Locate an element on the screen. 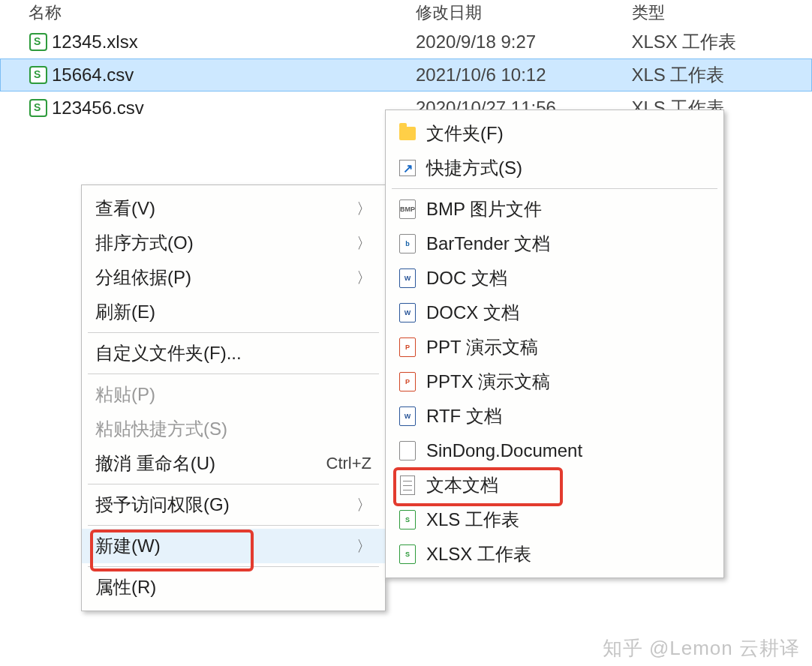 The height and width of the screenshot is (666, 812). menu-label: 快捷方式(S) is located at coordinates (474, 168).